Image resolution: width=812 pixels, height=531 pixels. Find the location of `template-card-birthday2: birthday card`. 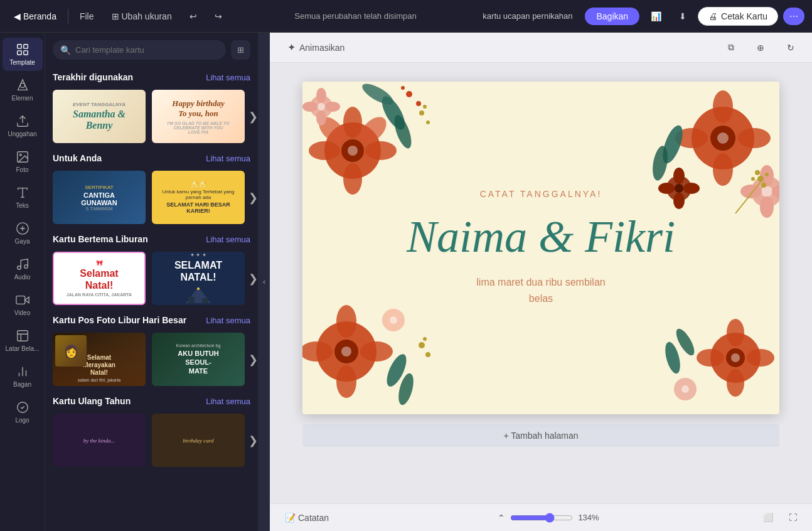

template-card-birthday2: birthday card is located at coordinates (198, 441).